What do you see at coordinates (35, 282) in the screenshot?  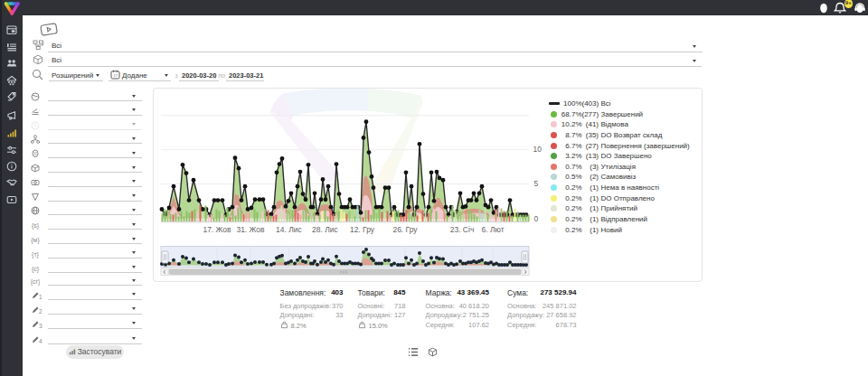 I see `svg-text: {сг}` at bounding box center [35, 282].